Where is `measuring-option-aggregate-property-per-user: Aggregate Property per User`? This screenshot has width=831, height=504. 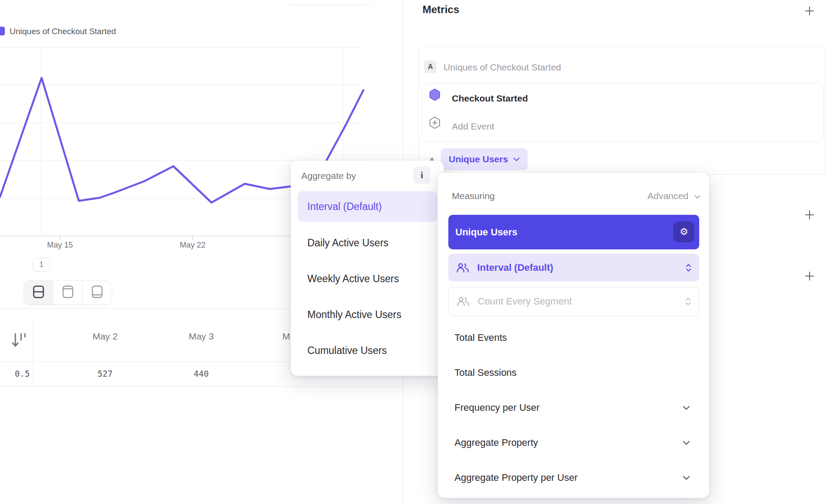
measuring-option-aggregate-property-per-user: Aggregate Property per User is located at coordinates (577, 478).